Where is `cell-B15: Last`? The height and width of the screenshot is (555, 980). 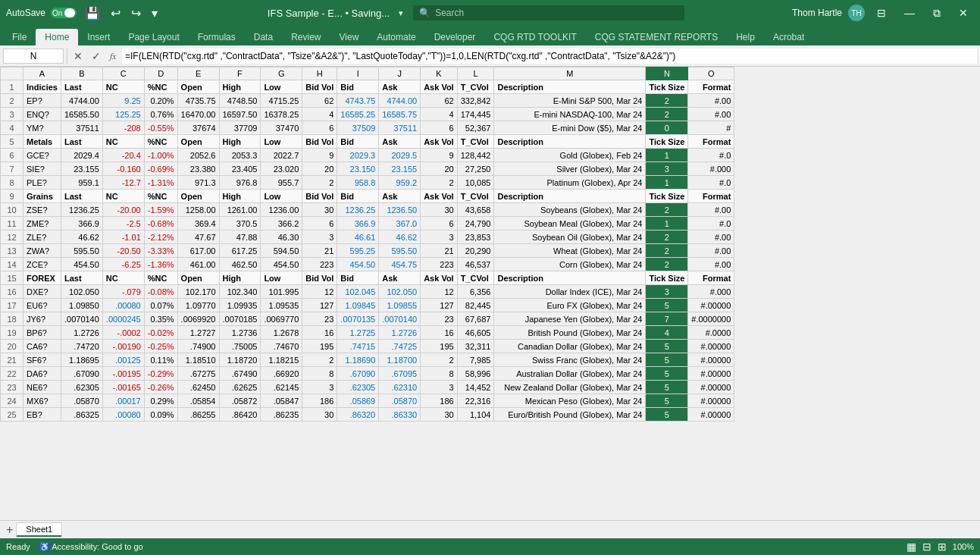 cell-B15: Last is located at coordinates (82, 278).